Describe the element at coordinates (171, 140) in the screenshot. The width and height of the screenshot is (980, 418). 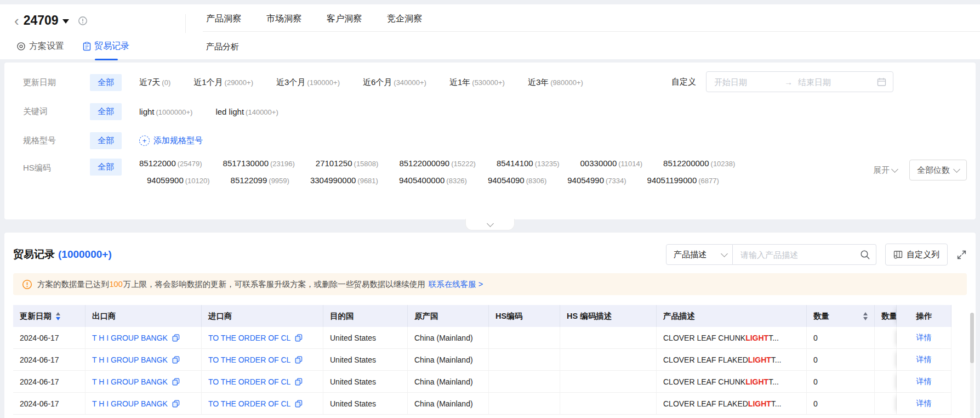
I see `add-spec-button: + 添加规格型号` at that location.